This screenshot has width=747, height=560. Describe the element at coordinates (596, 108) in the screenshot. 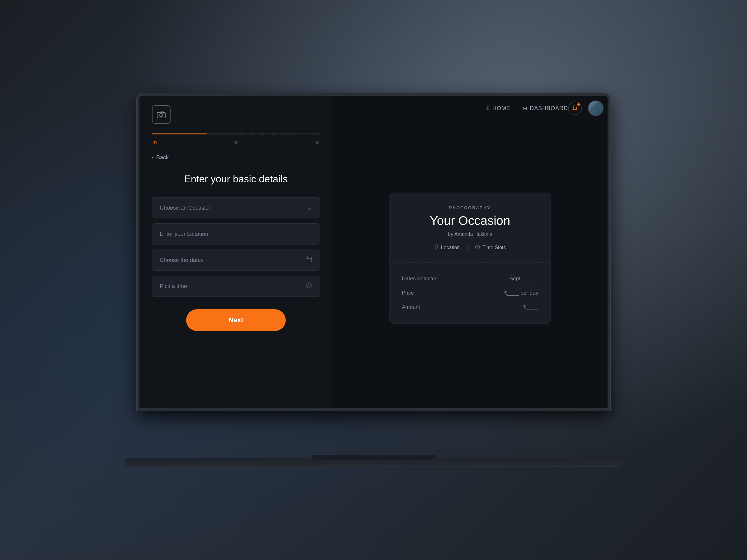

I see `user-avatar` at that location.